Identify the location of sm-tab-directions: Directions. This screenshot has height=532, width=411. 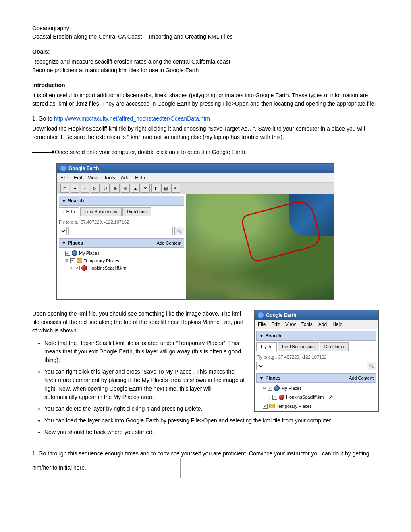
(334, 347).